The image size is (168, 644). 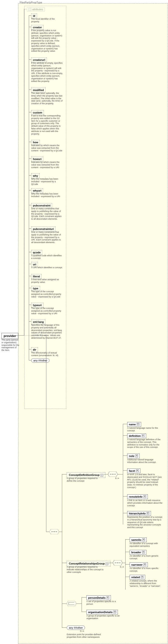 I want to click on provider-label: provider, so click(x=10, y=336).